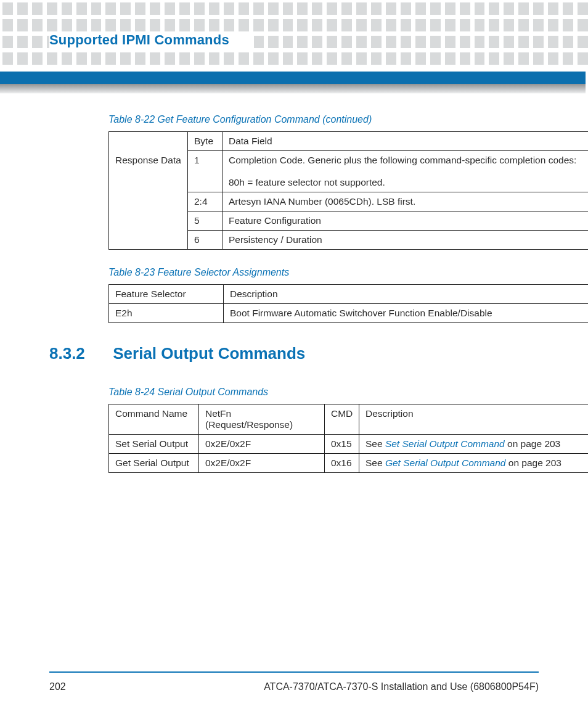 This screenshot has height=706, width=588. What do you see at coordinates (294, 672) in the screenshot?
I see `footer-rule` at bounding box center [294, 672].